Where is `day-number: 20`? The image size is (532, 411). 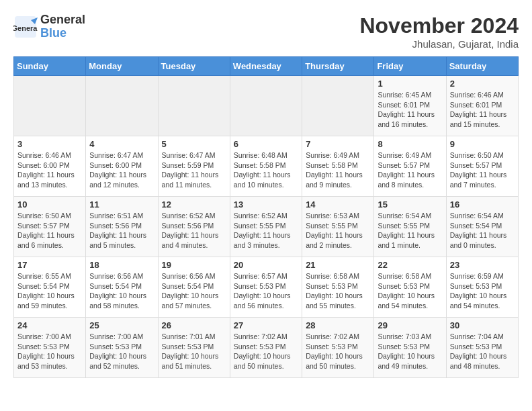
day-number: 20 is located at coordinates (266, 265).